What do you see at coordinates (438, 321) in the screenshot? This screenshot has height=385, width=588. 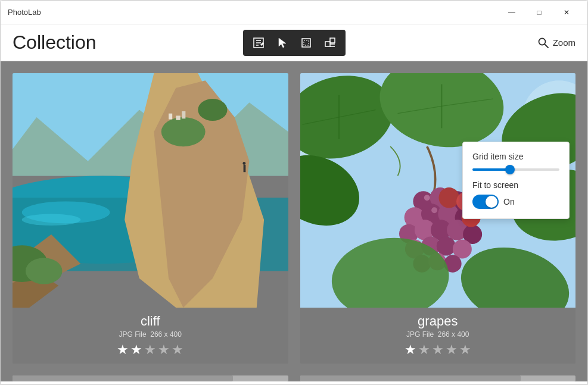 I see `grapes-name: grapes` at bounding box center [438, 321].